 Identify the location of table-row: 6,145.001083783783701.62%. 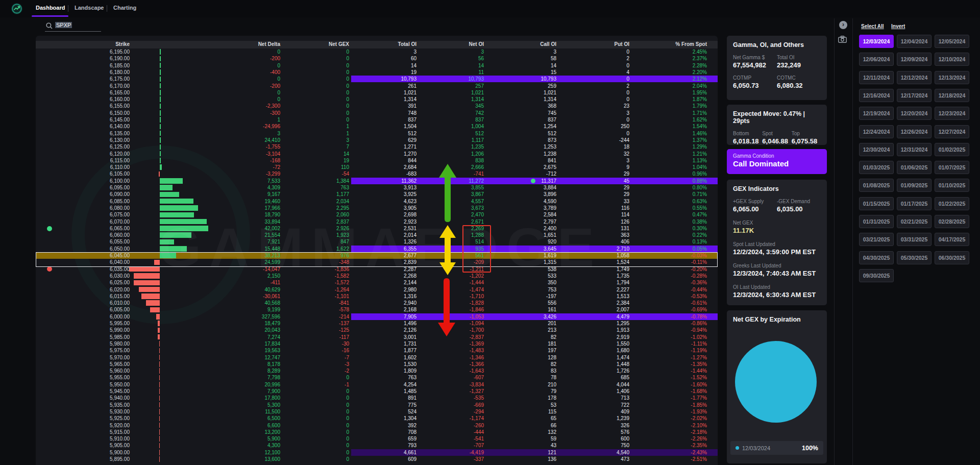
(377, 119).